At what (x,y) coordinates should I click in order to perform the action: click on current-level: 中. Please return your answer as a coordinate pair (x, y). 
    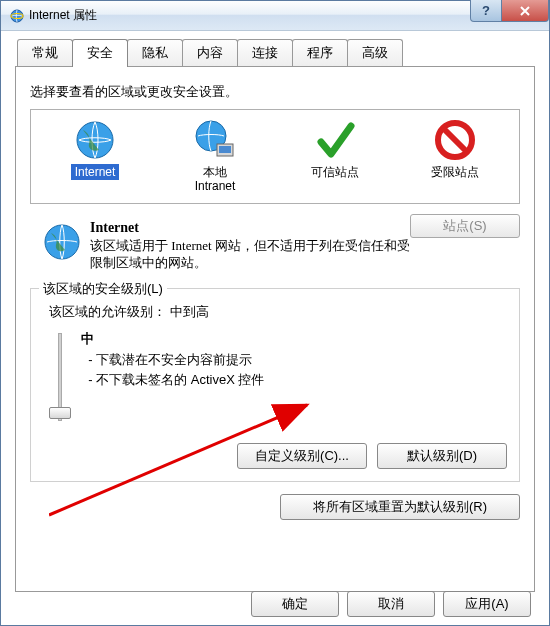
    Looking at the image, I should click on (172, 339).